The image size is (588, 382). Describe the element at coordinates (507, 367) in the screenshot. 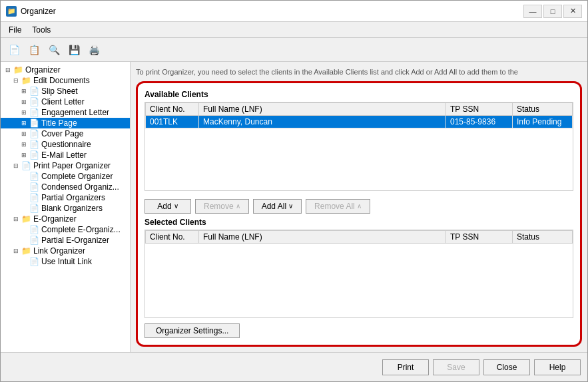

I see `close-button: Close` at that location.